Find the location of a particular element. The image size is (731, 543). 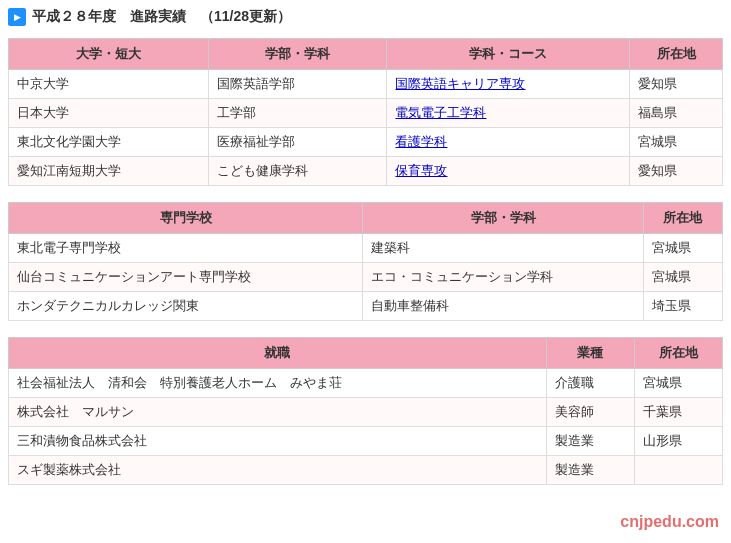

link-text: 看護学科 is located at coordinates (421, 142).